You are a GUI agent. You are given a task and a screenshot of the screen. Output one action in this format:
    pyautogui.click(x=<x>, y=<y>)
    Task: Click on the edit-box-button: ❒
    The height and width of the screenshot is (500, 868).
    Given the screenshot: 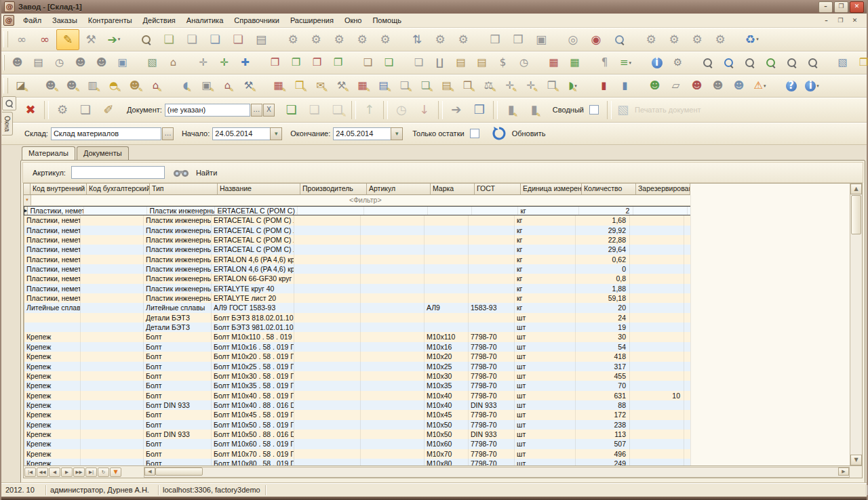 What is the action you would take?
    pyautogui.click(x=468, y=85)
    